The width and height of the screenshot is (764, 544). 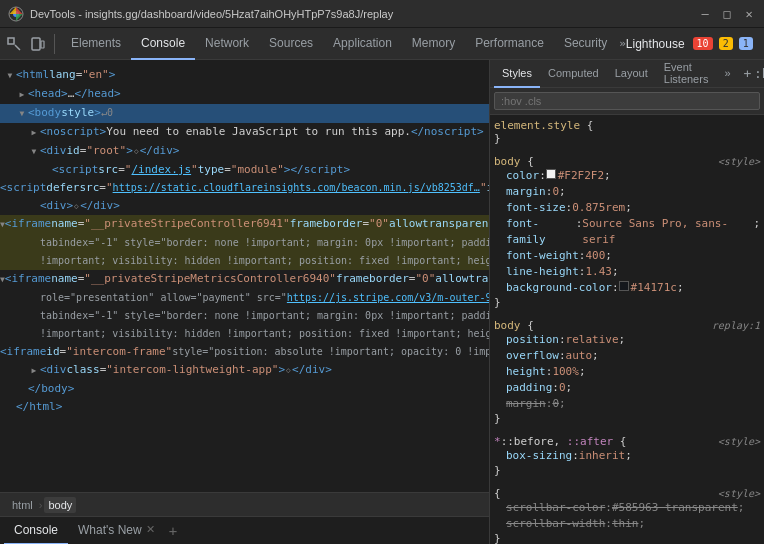 What do you see at coordinates (739, 162) in the screenshot?
I see `rule-source-body-style: <style>` at bounding box center [739, 162].